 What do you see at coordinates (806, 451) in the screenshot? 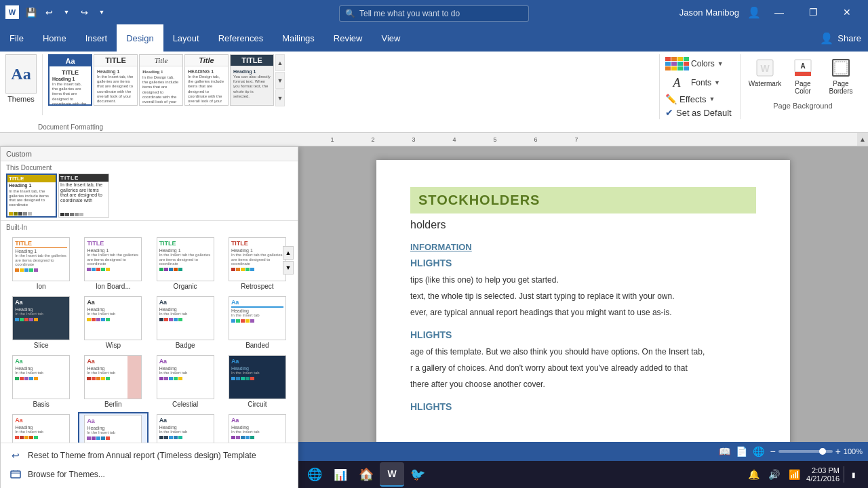
I see `zoom-slider` at bounding box center [806, 451].